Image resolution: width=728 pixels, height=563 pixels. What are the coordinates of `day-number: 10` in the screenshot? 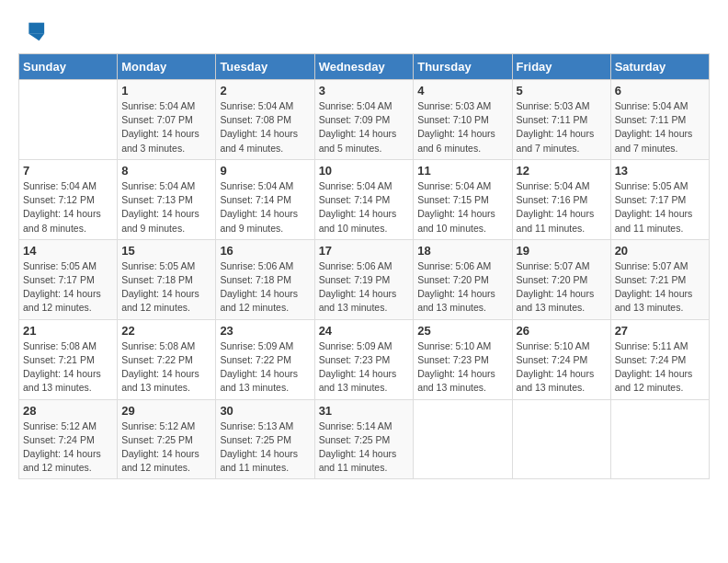 It's located at (364, 171).